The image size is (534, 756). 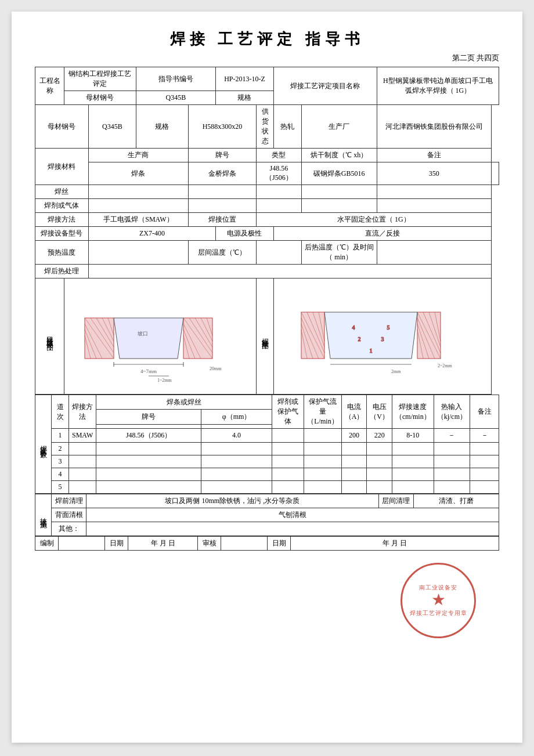 What do you see at coordinates (383, 337) in the screenshot?
I see `sequence-diagram: 1 2 3 4 5 2~2mm 2mm` at bounding box center [383, 337].